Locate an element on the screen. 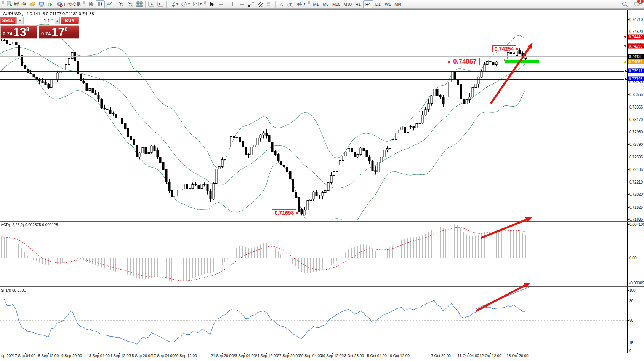 This screenshot has height=361, width=644. time-axis-label: 23 Sep 04:00 is located at coordinates (244, 356).